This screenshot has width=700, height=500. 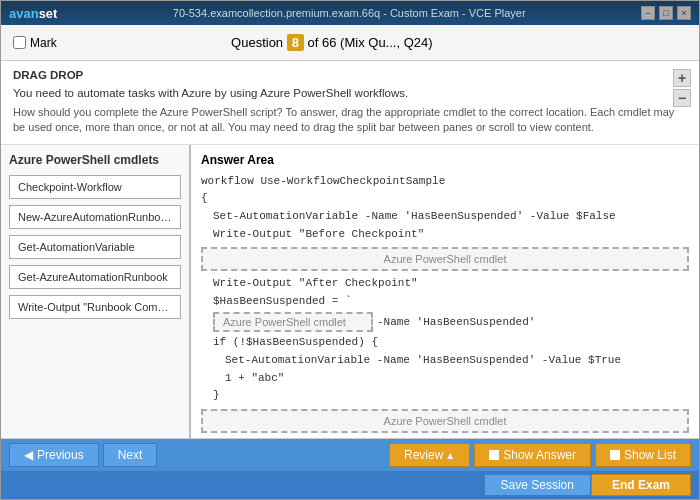 I want to click on title-bar: avanset 70-534.examcollection.premium.ex…, so click(x=350, y=13).